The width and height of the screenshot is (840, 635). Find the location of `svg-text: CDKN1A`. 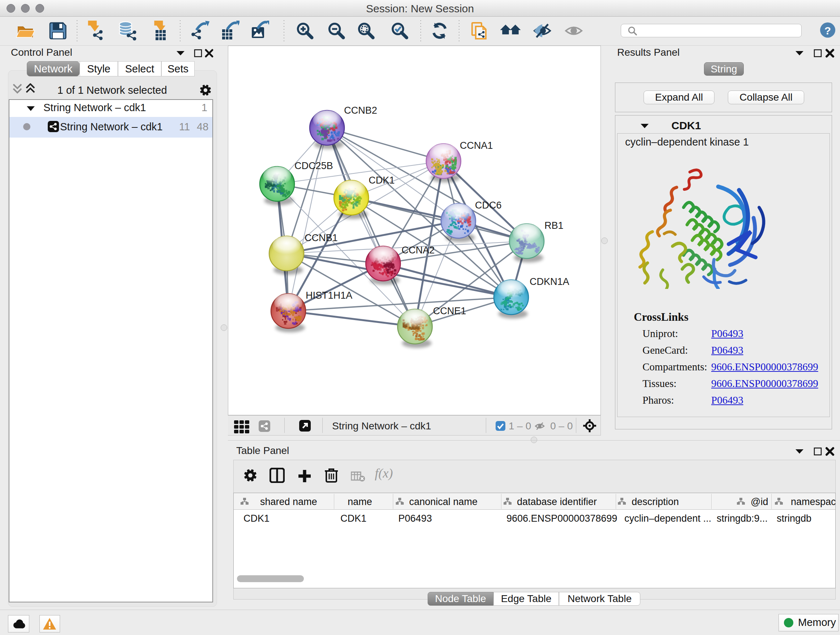

svg-text: CDKN1A is located at coordinates (549, 282).